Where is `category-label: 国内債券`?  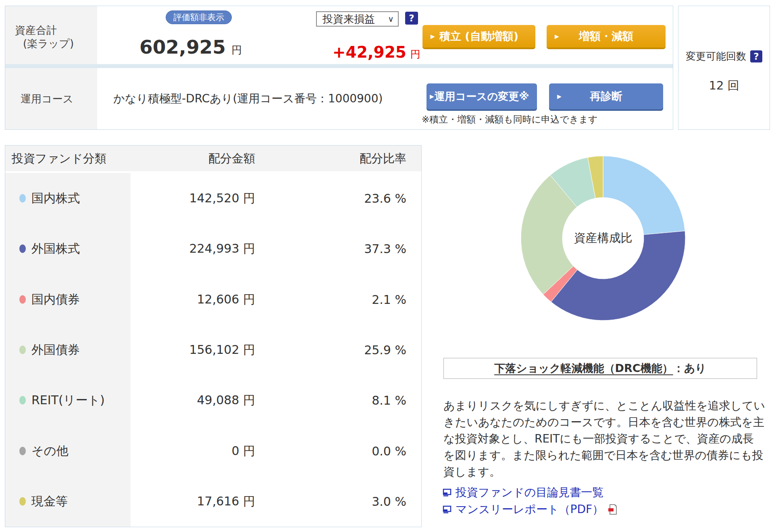
category-label: 国内債券 is located at coordinates (56, 299).